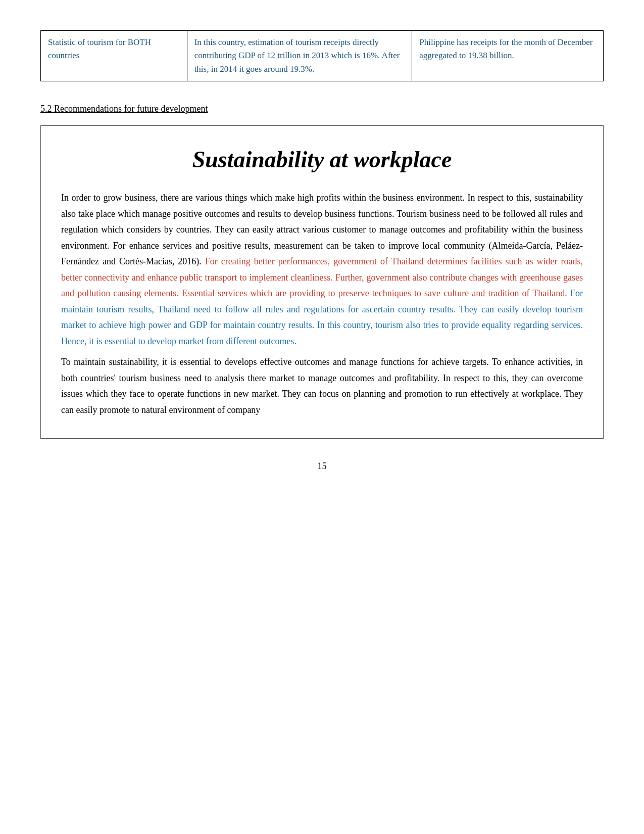 Image resolution: width=644 pixels, height=834 pixels. I want to click on table-cell-col2: In this country, estimation of tourism r…, so click(300, 56).